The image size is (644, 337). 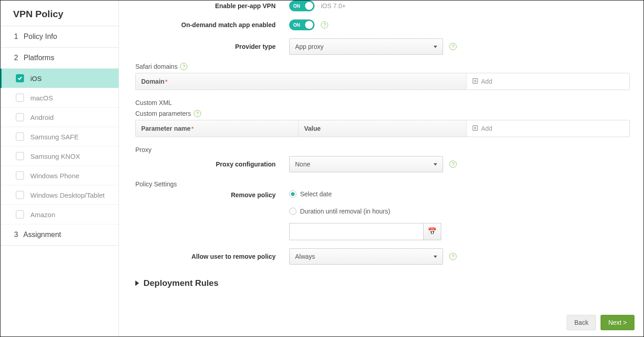 I want to click on radio-label: Select date, so click(x=316, y=194).